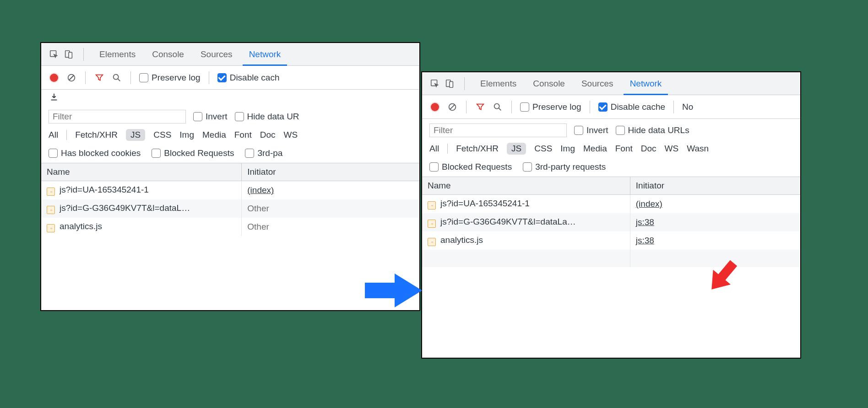 Image resolution: width=868 pixels, height=408 pixels. I want to click on hide-data-urls-checkbox: Hide data UR, so click(267, 117).